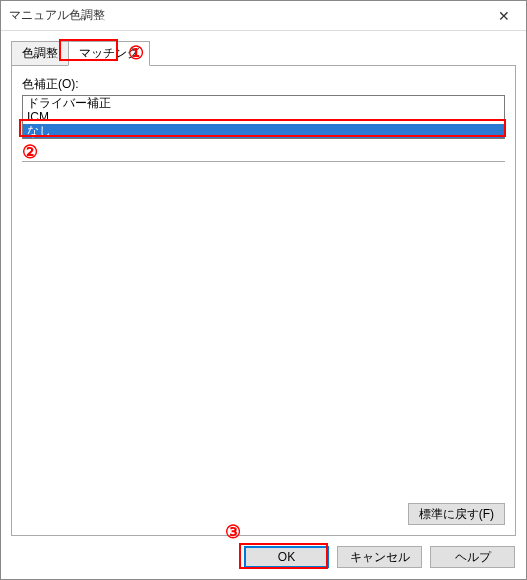 This screenshot has height=580, width=527. Describe the element at coordinates (286, 557) in the screenshot. I see `ok-button: OK` at that location.